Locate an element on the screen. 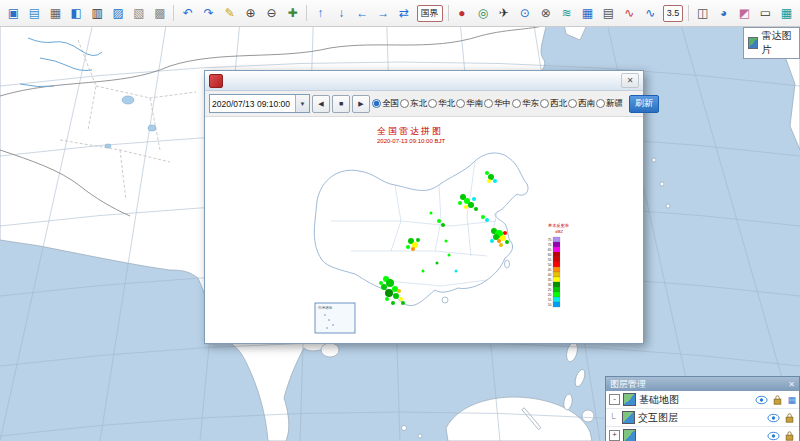 The height and width of the screenshot is (441, 800). undo-icon: ↶ is located at coordinates (188, 14).